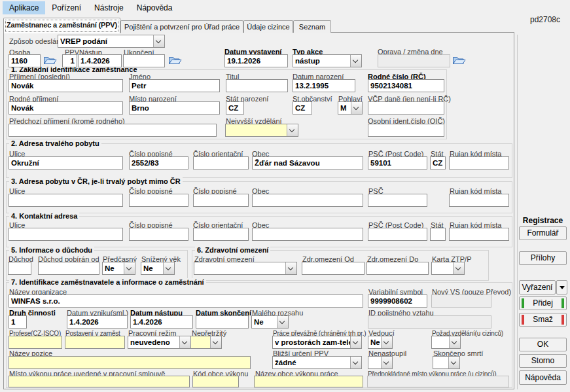 This screenshot has width=570, height=392. Describe the element at coordinates (438, 382) in the screenshot. I see `predpokladane-misto-input` at that location.